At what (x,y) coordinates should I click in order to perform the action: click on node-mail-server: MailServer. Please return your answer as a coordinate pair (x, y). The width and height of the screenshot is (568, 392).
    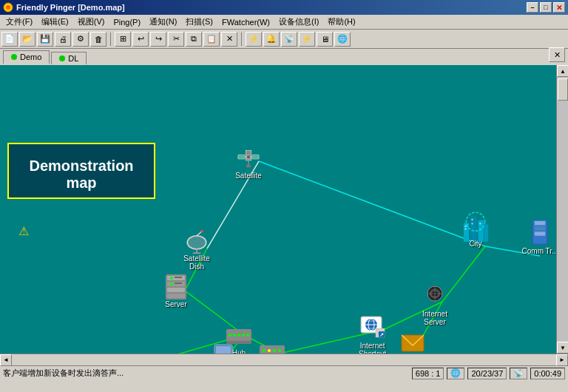
    Looking at the image, I should click on (413, 342).